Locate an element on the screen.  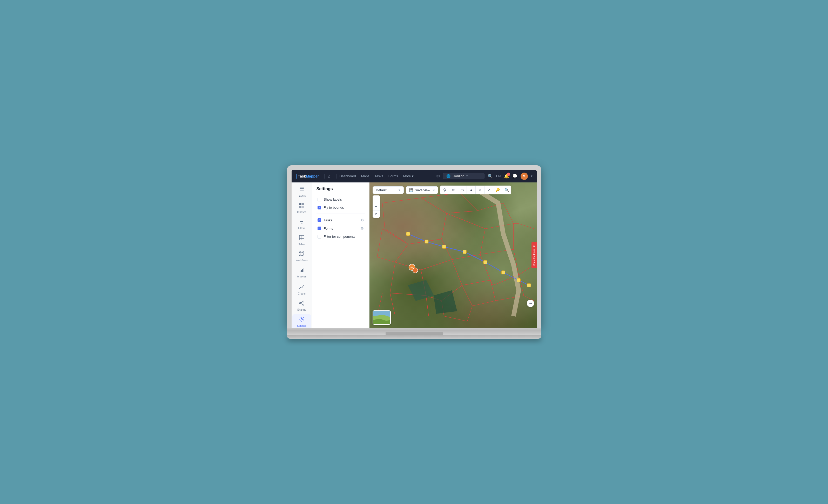
filters-icon is located at coordinates (302, 222).